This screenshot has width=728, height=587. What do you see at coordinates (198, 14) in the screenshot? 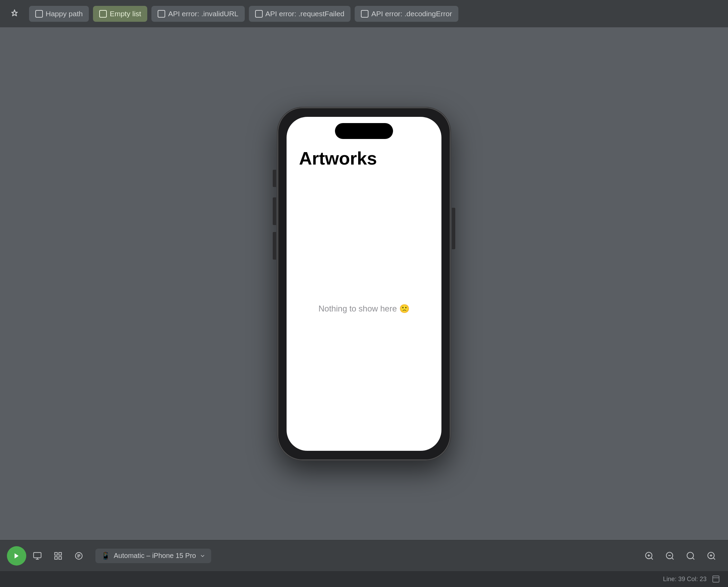
I see `tab-api-error-invalid-url: API error: .invalidURL` at bounding box center [198, 14].